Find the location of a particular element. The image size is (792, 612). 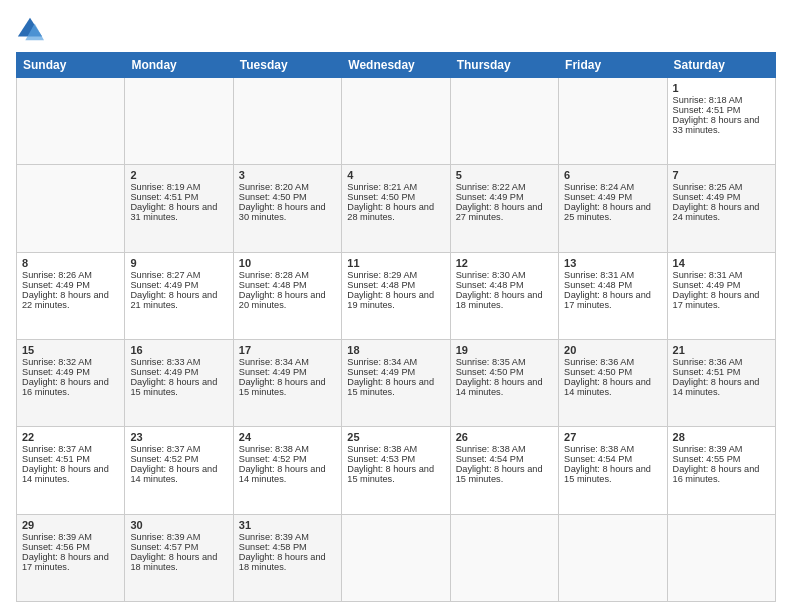

column-header-saturday: Saturday is located at coordinates (721, 66).